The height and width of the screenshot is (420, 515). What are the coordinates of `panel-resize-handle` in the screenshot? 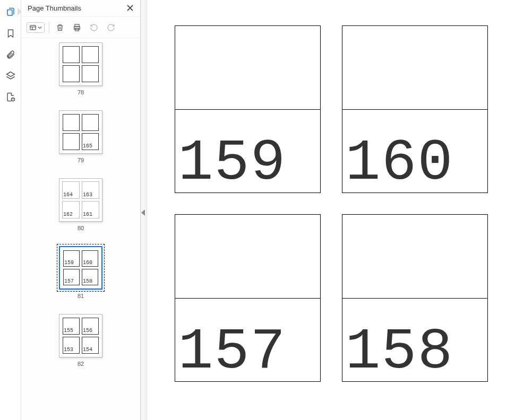 It's located at (144, 210).